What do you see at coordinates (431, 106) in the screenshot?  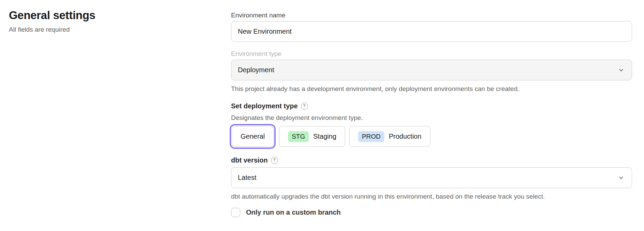 I see `deployment-type-heading: Set deployment type ?` at bounding box center [431, 106].